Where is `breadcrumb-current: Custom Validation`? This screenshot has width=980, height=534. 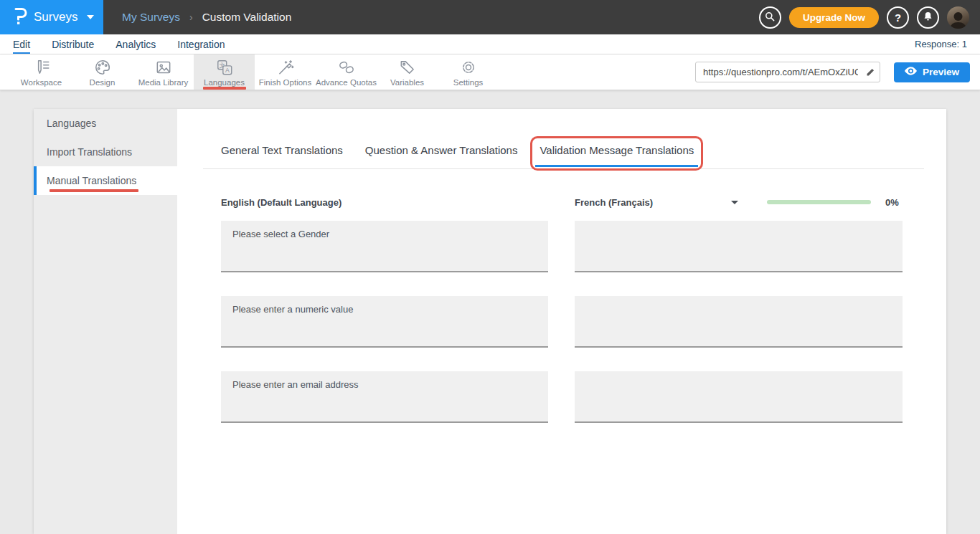 breadcrumb-current: Custom Validation is located at coordinates (247, 17).